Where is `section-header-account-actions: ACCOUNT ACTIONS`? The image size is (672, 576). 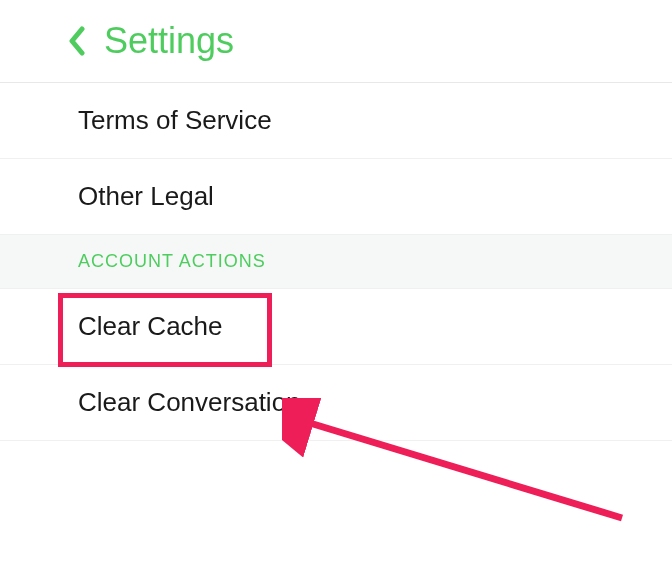 section-header-account-actions: ACCOUNT ACTIONS is located at coordinates (336, 262).